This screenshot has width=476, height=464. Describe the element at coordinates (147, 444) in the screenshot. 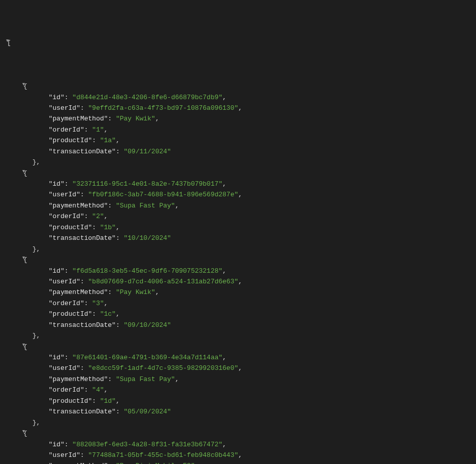

I see `json-value: "882083ef-6ed3-4a28-8f31-fa31e3b67472"` at that location.